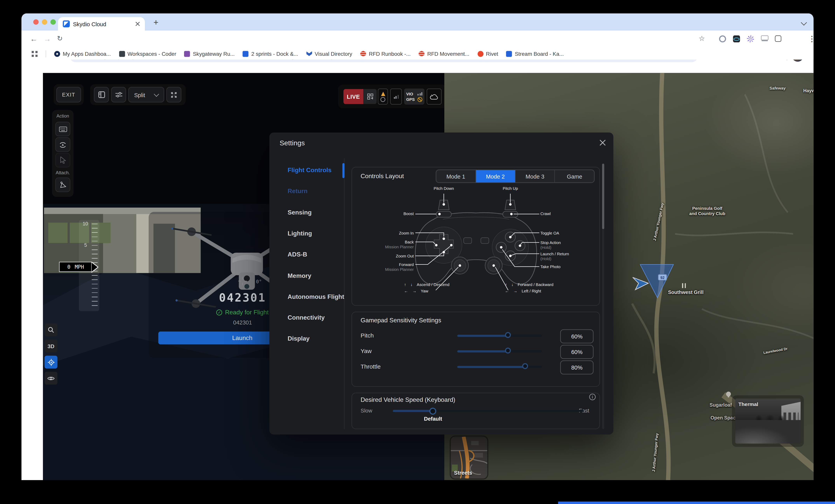 The height and width of the screenshot is (504, 835). I want to click on back-button: ←, so click(34, 39).